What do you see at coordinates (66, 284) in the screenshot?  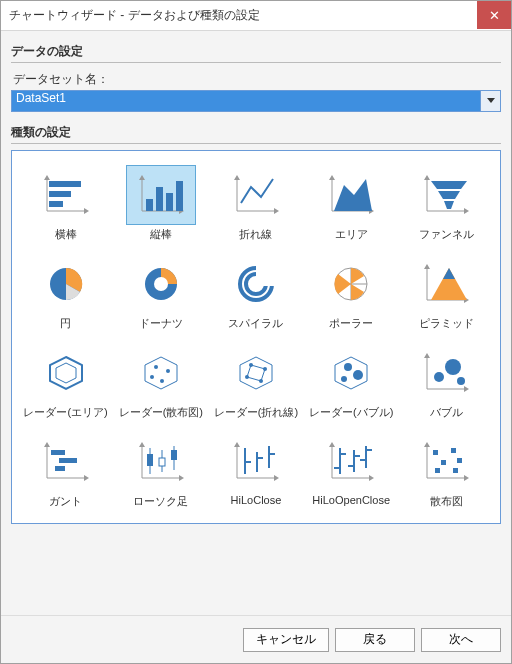 I see `pie-icon` at bounding box center [66, 284].